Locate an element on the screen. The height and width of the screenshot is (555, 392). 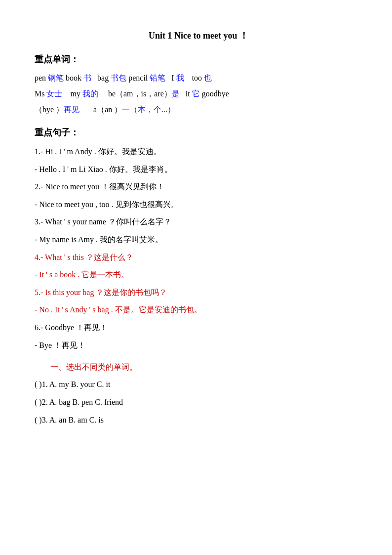
sentence-heading: 重点句子： is located at coordinates (198, 132).